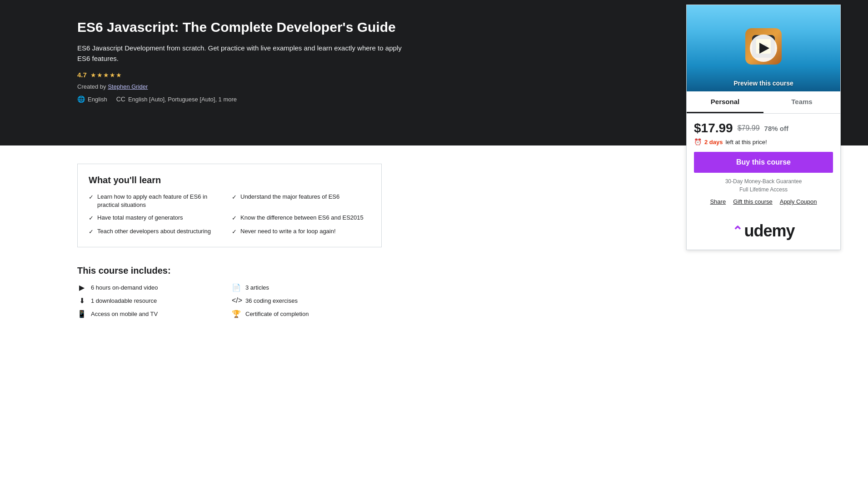 Image resolution: width=868 pixels, height=491 pixels. I want to click on star-3: ★, so click(106, 75).